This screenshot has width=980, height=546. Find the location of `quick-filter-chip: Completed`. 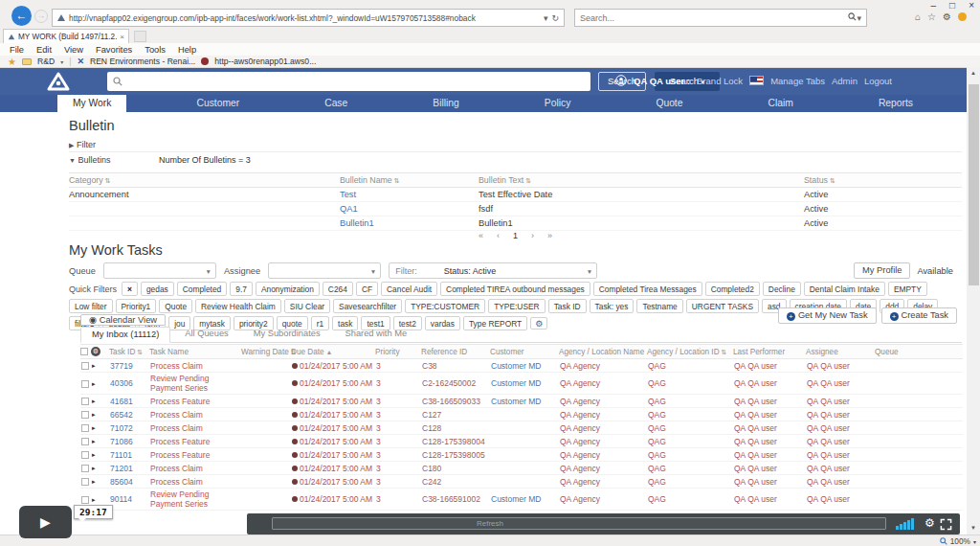

quick-filter-chip: Completed is located at coordinates (203, 289).